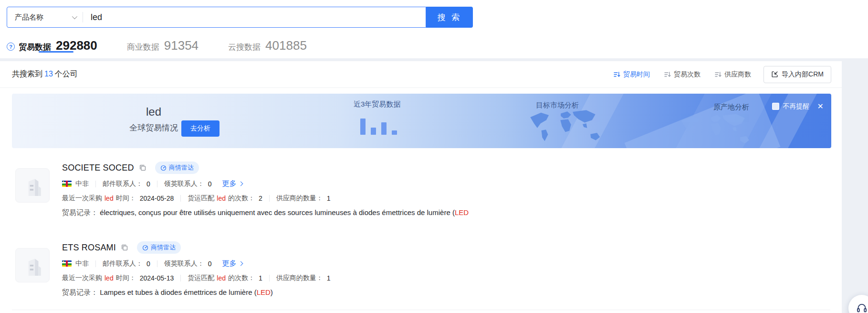 This screenshot has width=868, height=313. Describe the element at coordinates (157, 198) in the screenshot. I see `purchase-date: 2024-05-28` at that location.